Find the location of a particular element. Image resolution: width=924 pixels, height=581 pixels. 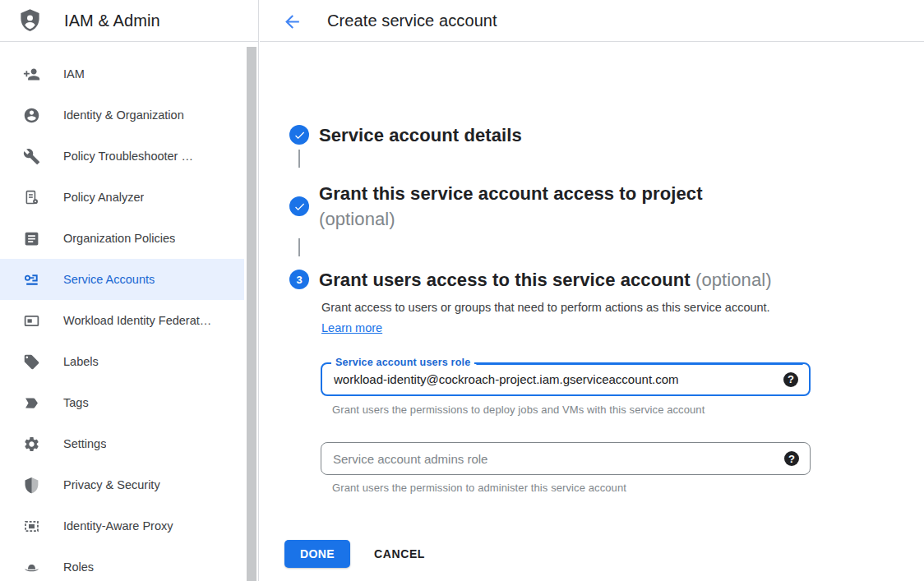

sidebar-item-policy-troubleshooter: Policy Troubleshooter … is located at coordinates (122, 156).